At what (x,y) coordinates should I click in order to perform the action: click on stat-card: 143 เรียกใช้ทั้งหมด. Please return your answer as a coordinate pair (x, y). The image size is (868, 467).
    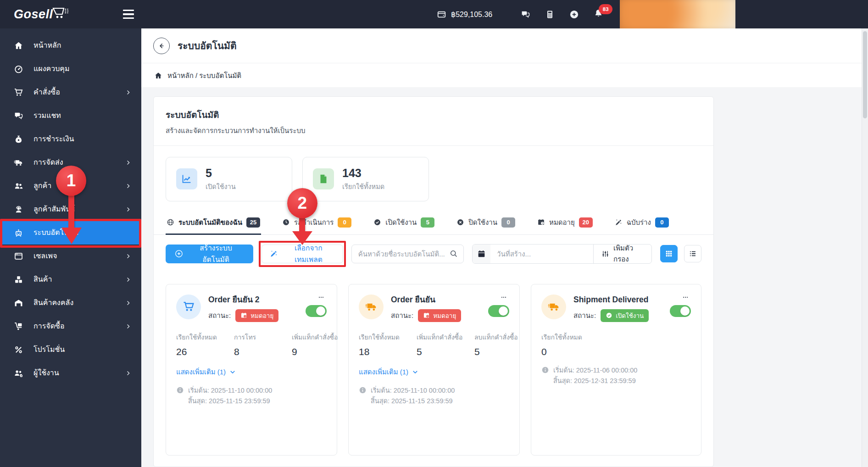
    Looking at the image, I should click on (366, 179).